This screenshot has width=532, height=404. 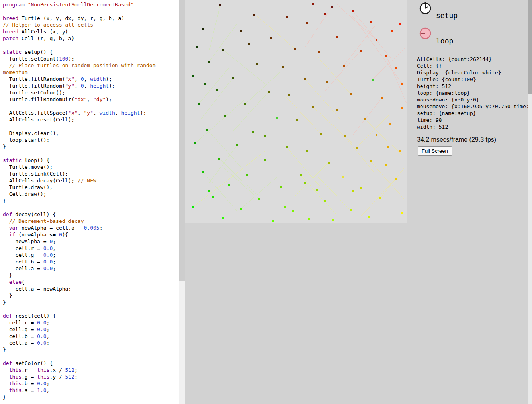 What do you see at coordinates (425, 33) in the screenshot?
I see `loop-running-icon` at bounding box center [425, 33].